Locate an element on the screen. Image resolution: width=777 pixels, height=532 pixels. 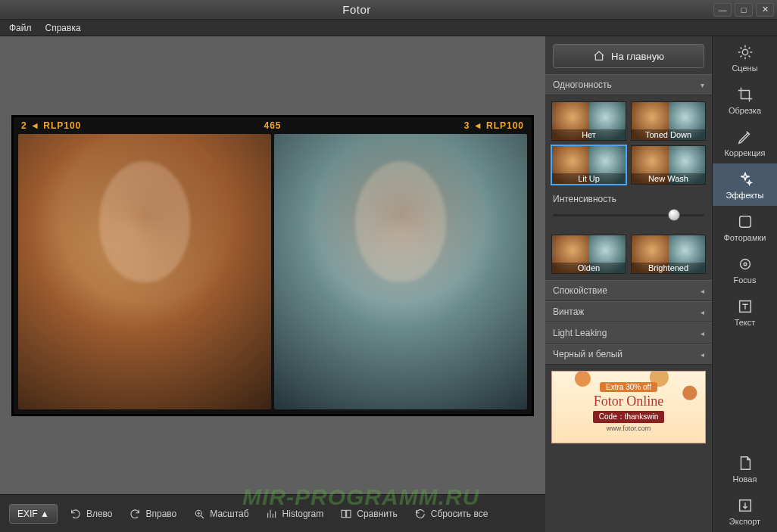
export-icon is located at coordinates (745, 506).